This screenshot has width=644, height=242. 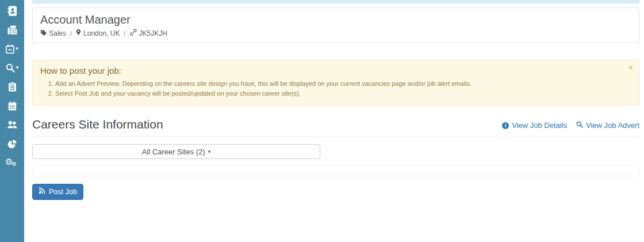 What do you see at coordinates (12, 124) in the screenshot?
I see `sidebar-item-candidates` at bounding box center [12, 124].